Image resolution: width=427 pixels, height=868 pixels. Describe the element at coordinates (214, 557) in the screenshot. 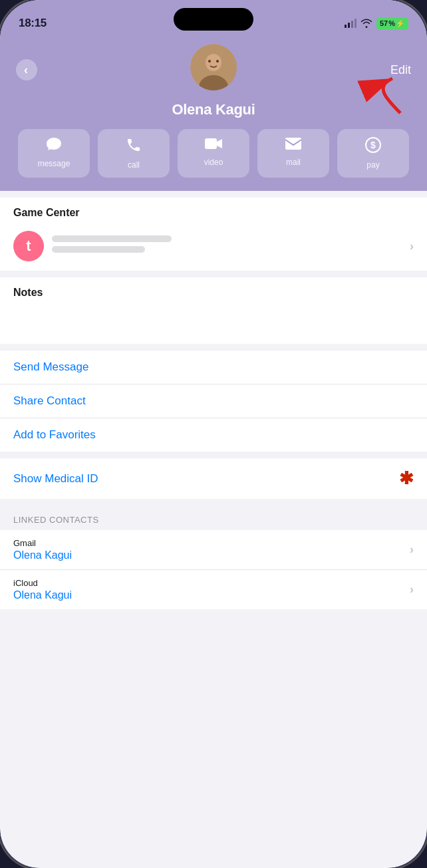

I see `linked-contacts-section: LINKED CONTACTS Gmail Olena Kagui › iClo…` at that location.